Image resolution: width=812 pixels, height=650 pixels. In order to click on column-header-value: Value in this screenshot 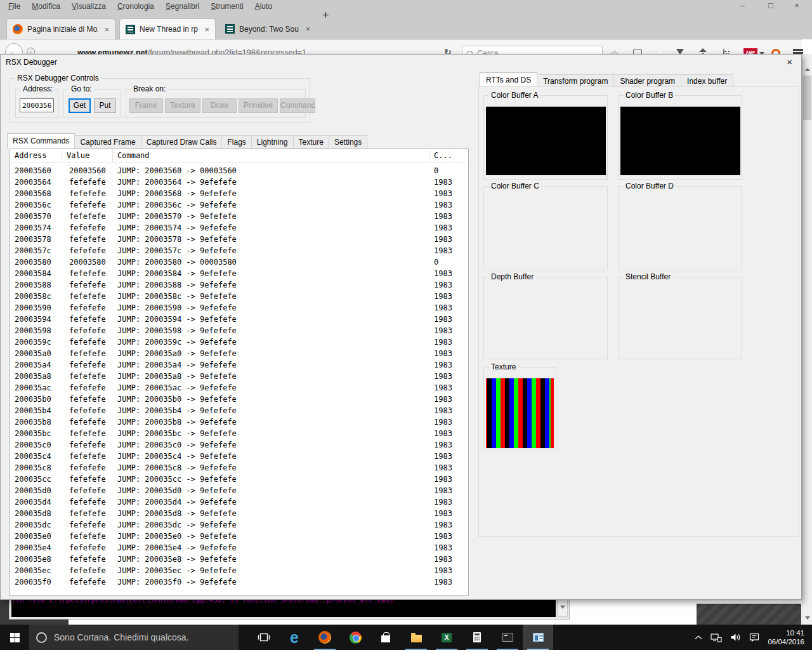, I will do `click(88, 156)`.